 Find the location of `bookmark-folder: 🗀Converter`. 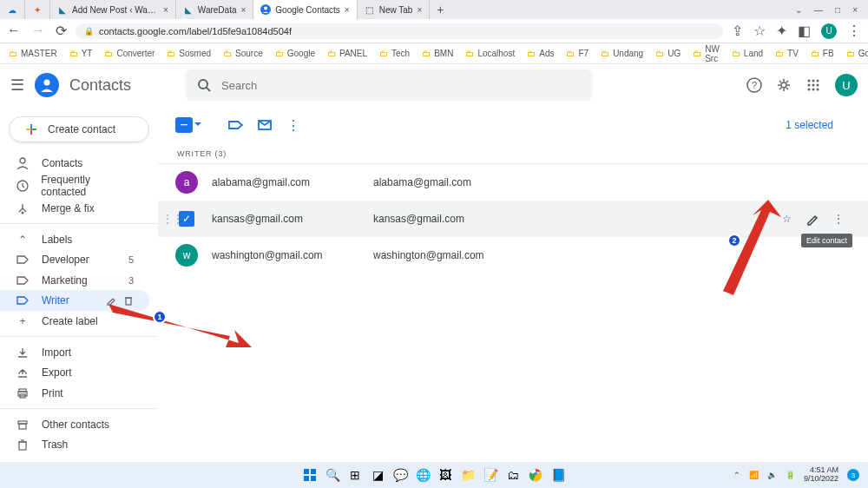

bookmark-folder: 🗀Converter is located at coordinates (129, 54).